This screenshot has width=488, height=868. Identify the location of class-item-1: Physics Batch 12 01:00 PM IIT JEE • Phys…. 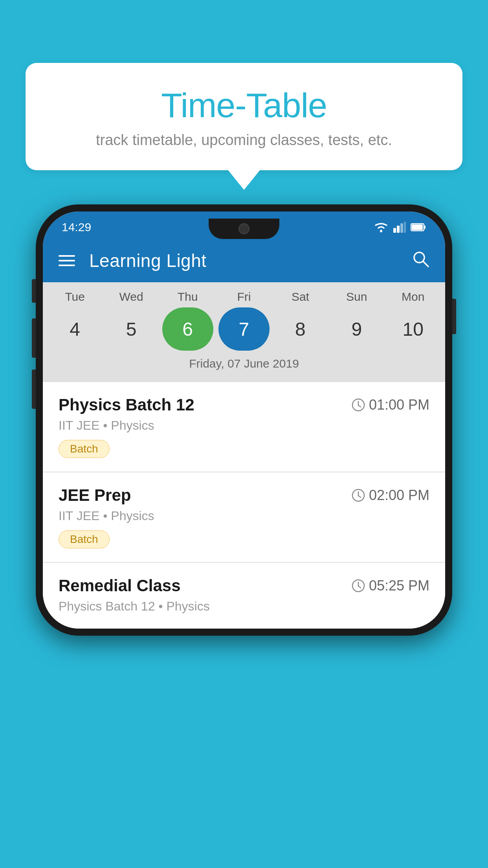
(244, 427).